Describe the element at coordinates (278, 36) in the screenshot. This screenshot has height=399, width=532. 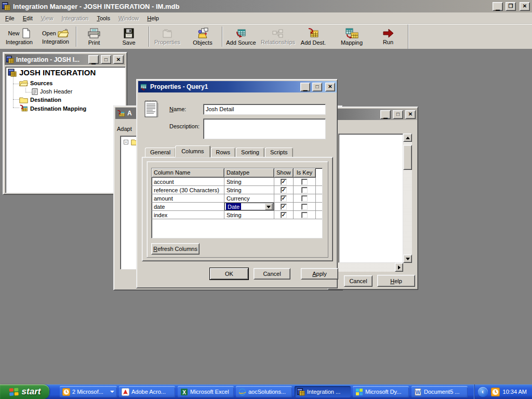
I see `relationships-button: Relationships` at that location.